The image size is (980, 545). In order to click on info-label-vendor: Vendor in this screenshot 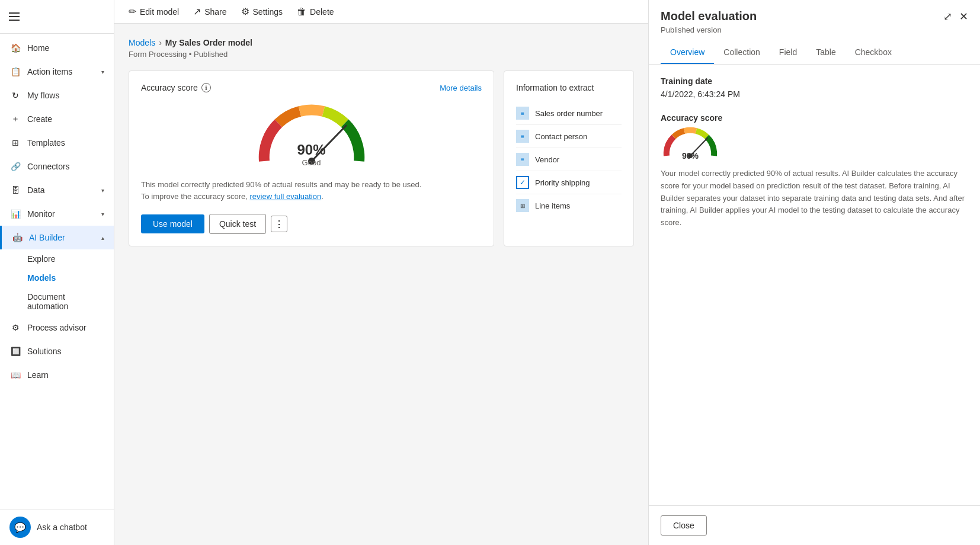, I will do `click(547, 160)`.